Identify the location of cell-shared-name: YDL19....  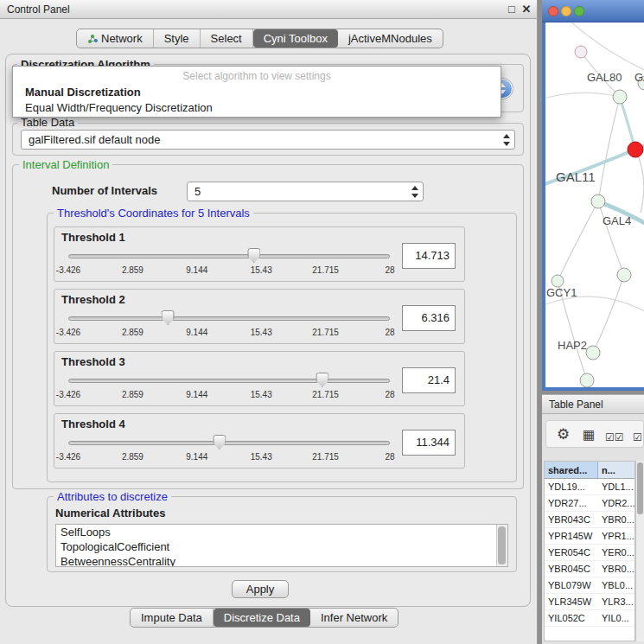
(571, 488).